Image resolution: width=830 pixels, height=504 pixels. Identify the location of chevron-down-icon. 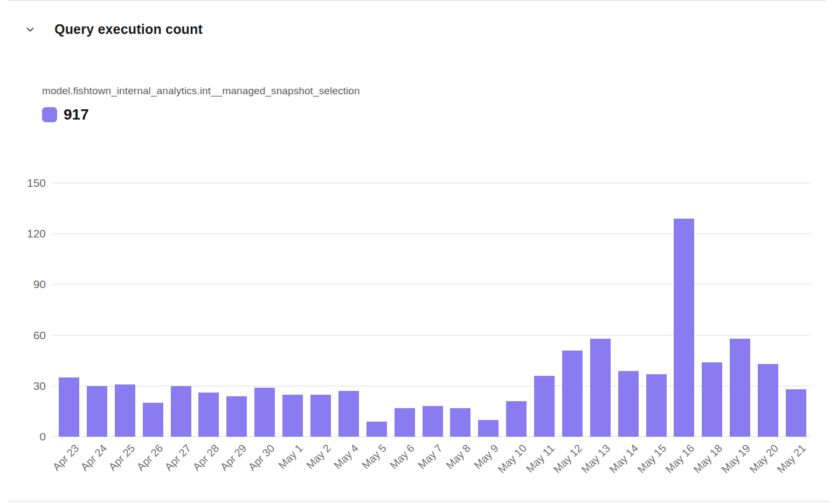
(30, 30).